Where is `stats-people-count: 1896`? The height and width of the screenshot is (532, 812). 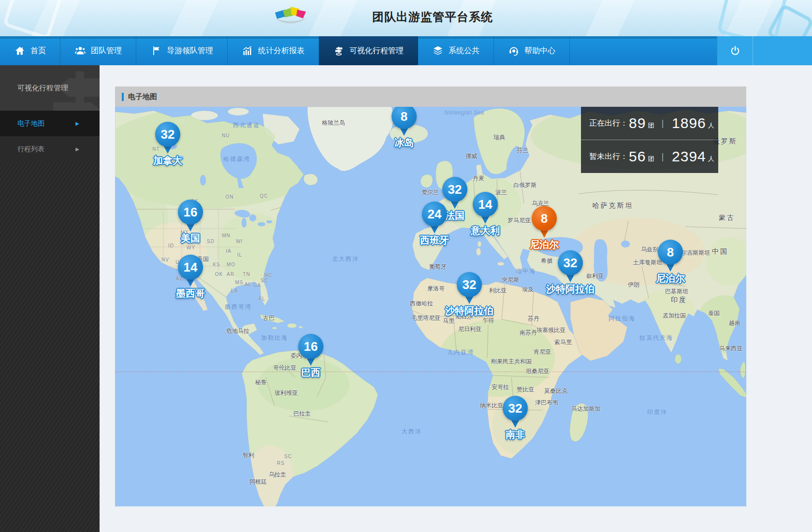 stats-people-count: 1896 is located at coordinates (689, 123).